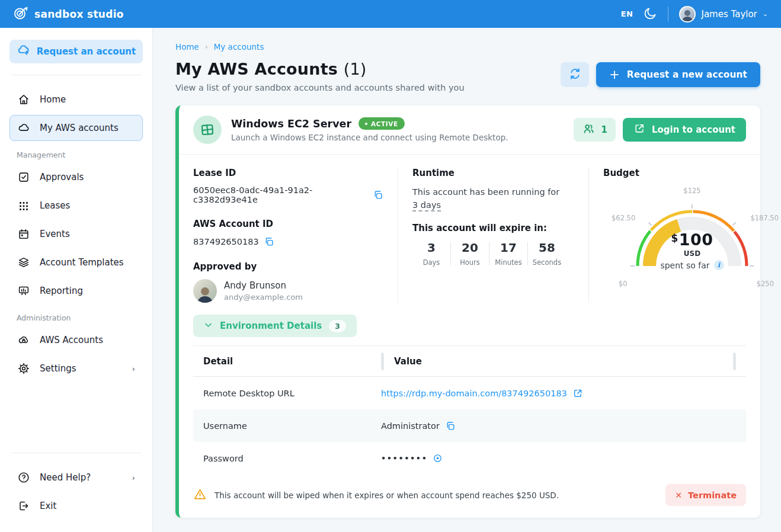 The image size is (781, 532). What do you see at coordinates (651, 14) in the screenshot?
I see `dark-mode-toggle` at bounding box center [651, 14].